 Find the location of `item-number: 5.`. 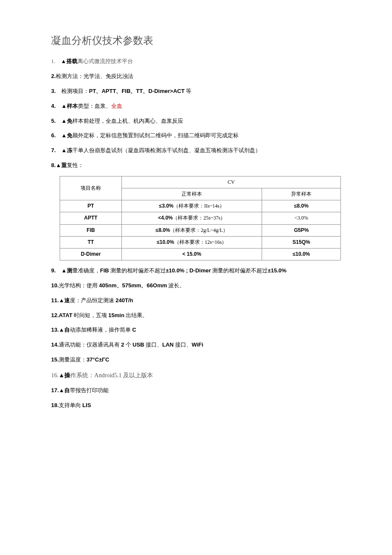

item-number: 5. is located at coordinates (54, 121).